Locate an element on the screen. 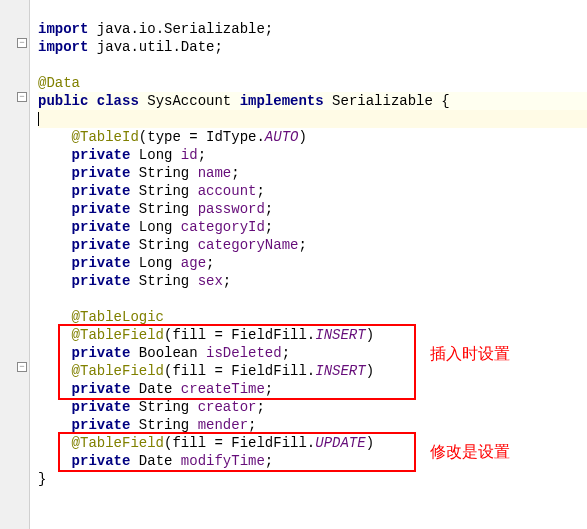 The width and height of the screenshot is (587, 529). field: password is located at coordinates (232, 209).